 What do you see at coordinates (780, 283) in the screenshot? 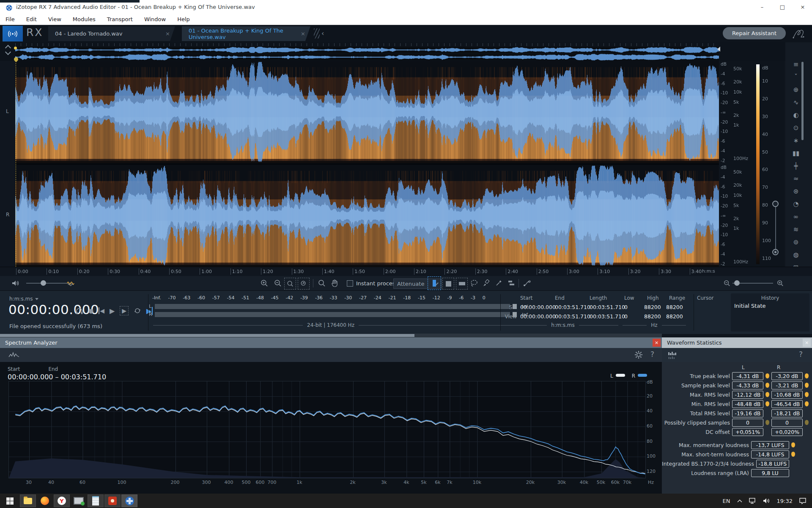
I see `hzoom-in-icon` at bounding box center [780, 283].